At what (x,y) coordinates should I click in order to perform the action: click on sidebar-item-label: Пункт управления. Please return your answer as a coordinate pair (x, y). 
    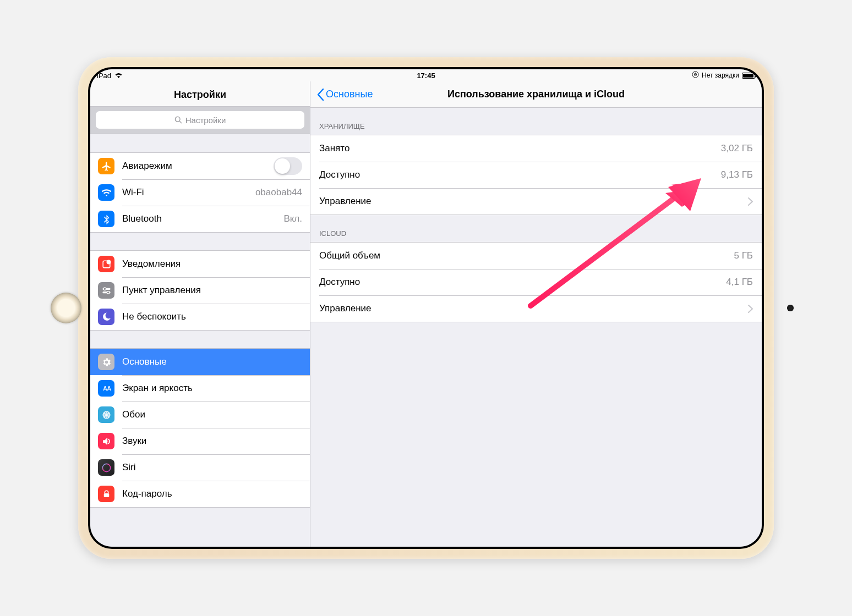
    Looking at the image, I should click on (212, 290).